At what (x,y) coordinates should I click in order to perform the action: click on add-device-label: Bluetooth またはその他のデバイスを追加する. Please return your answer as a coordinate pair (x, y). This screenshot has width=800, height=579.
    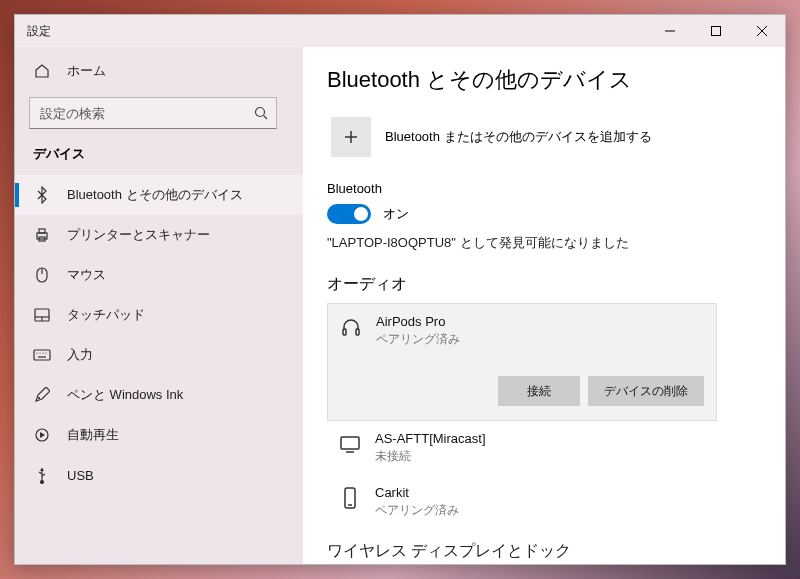
    Looking at the image, I should click on (518, 137).